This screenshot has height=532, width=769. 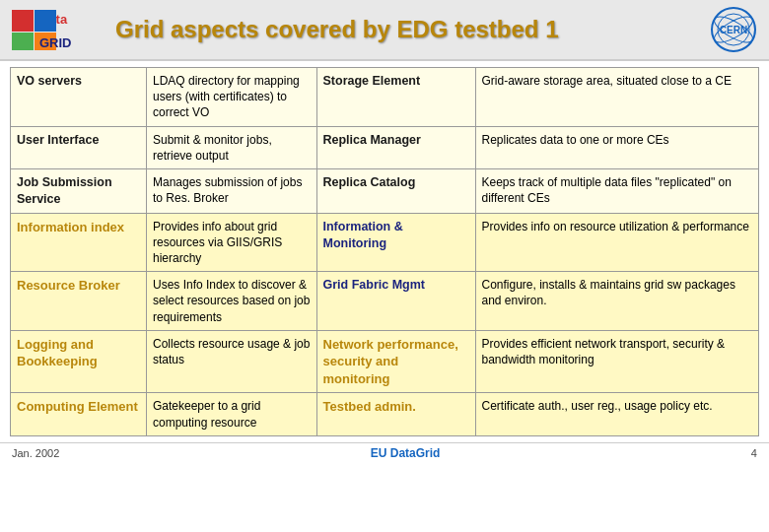 I want to click on row-broker-col4: Configure, installs & maintains grid sw …, so click(x=617, y=301).